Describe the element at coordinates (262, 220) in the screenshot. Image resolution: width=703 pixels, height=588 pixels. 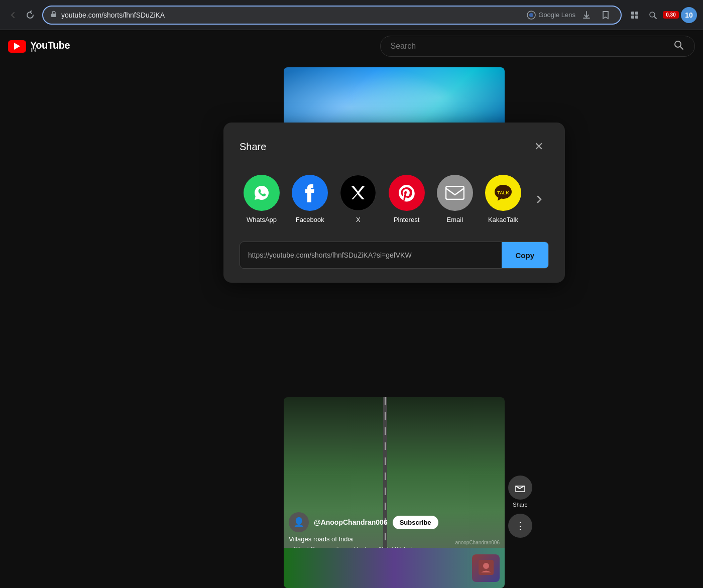
I see `whatsapp-label: WhatsApp` at that location.